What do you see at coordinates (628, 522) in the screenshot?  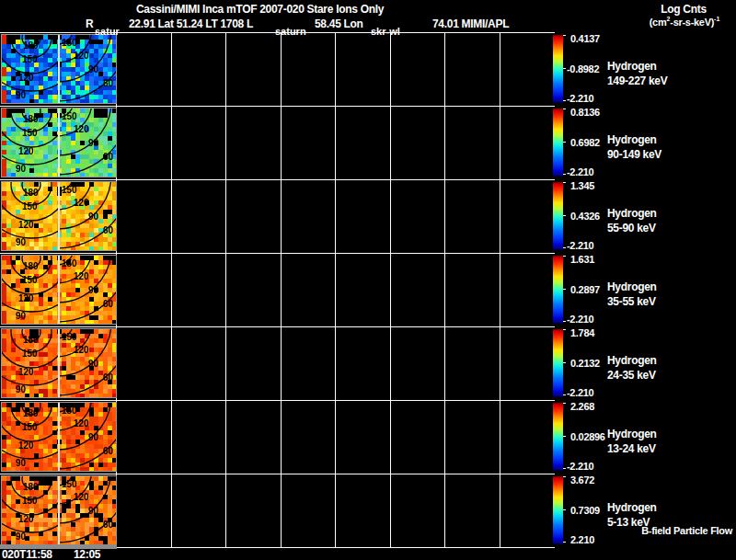 I see `energy-label: 5-13 keV` at bounding box center [628, 522].